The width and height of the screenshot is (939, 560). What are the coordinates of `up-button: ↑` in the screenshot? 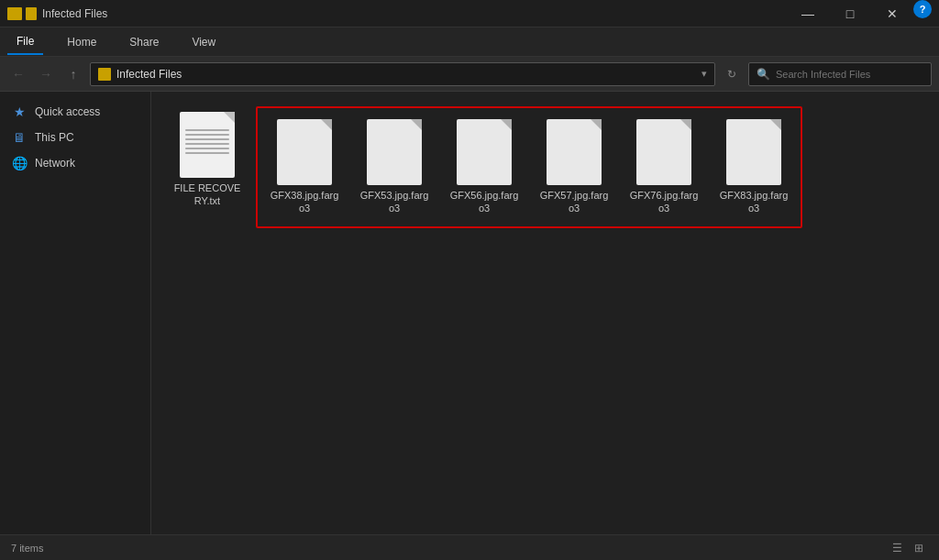 It's located at (73, 74).